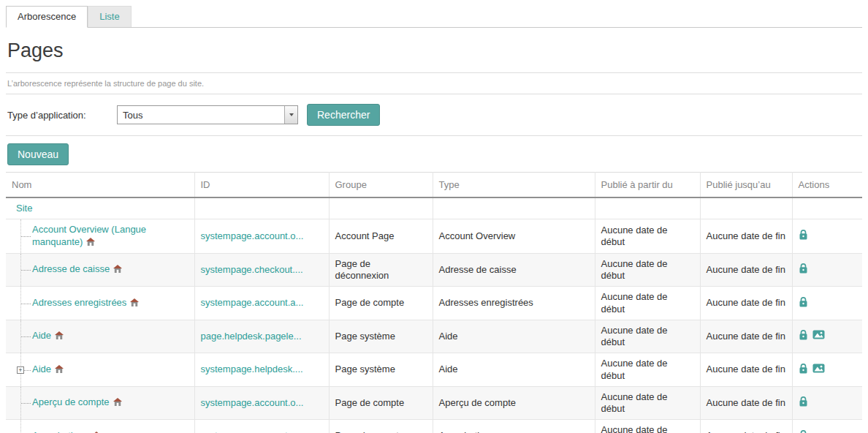 This screenshot has width=868, height=433. Describe the element at coordinates (514, 237) in the screenshot. I see `type-cell: Account Overview` at that location.